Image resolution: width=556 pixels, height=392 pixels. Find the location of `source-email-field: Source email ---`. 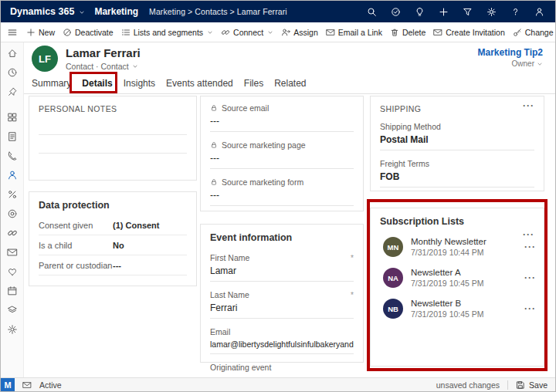

source-email-field: Source email --- is located at coordinates (282, 115).